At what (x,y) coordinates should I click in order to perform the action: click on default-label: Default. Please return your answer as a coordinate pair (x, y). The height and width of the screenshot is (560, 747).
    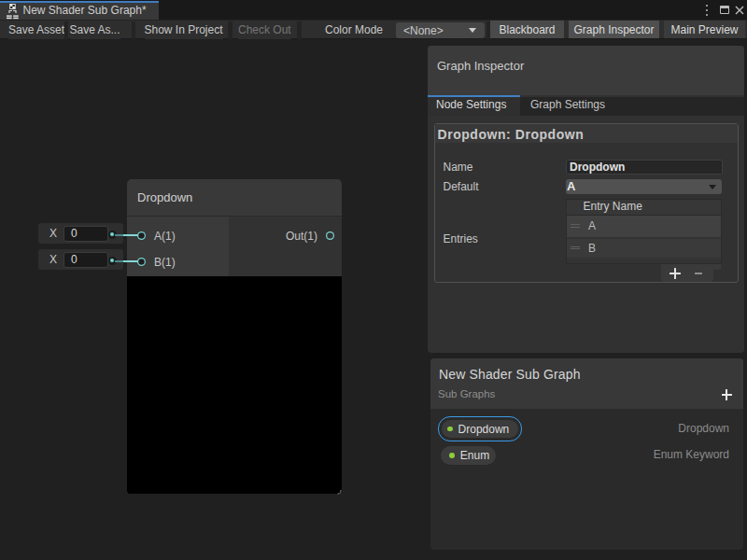
    Looking at the image, I should click on (461, 187).